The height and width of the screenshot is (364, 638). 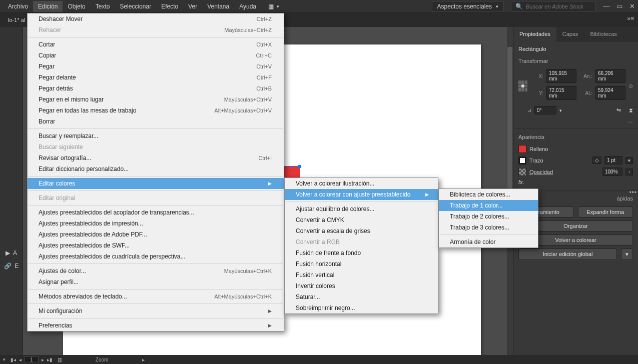 What do you see at coordinates (597, 160) in the screenshot?
I see `stroke-stepper: ◇` at bounding box center [597, 160].